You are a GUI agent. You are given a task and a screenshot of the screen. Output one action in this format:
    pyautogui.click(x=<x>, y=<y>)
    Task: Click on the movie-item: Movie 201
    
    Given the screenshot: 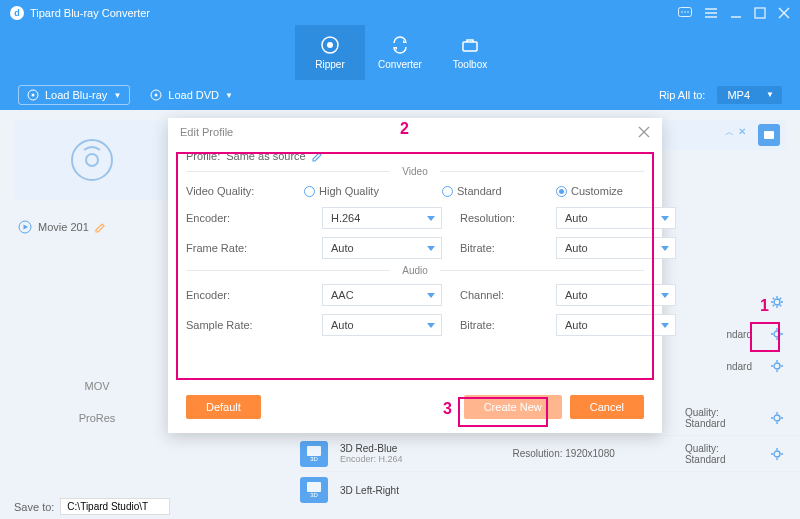 What is the action you would take?
    pyautogui.click(x=97, y=227)
    